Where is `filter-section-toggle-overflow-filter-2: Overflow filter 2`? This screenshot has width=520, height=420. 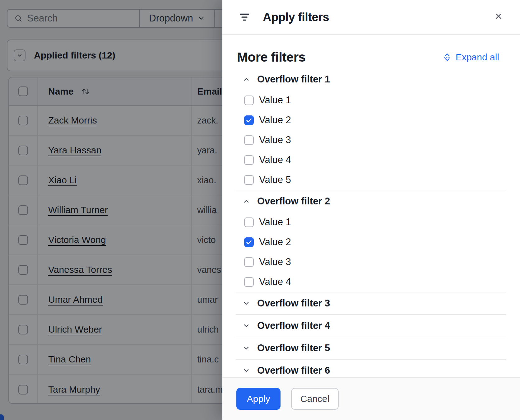
filter-section-toggle-overflow-filter-2: Overflow filter 2 is located at coordinates (371, 201).